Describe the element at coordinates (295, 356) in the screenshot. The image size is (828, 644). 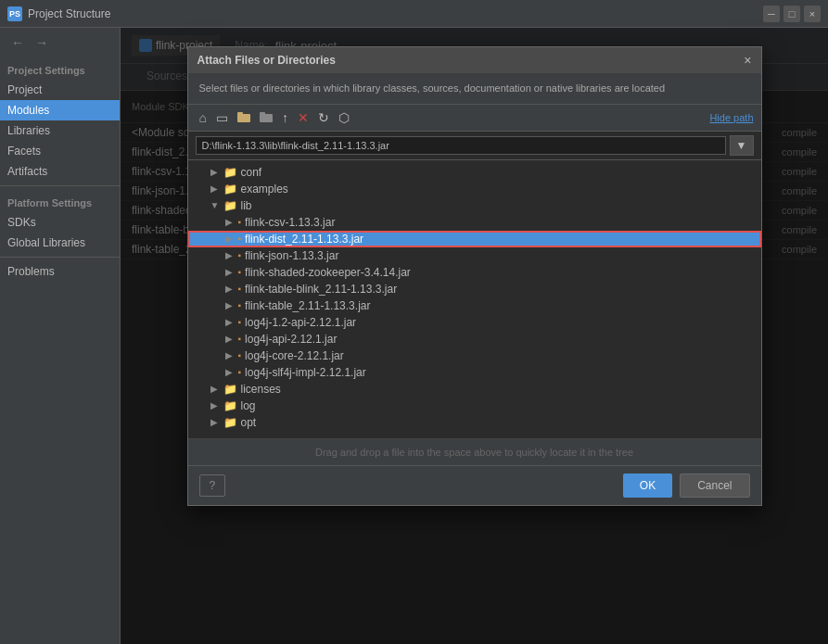
I see `tree-item-label: log4j-core-2.12.1.jar` at that location.